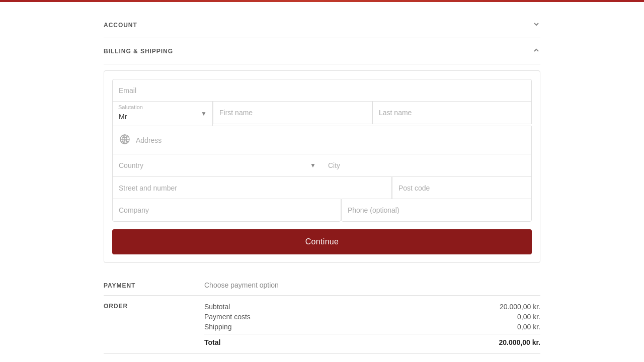 This screenshot has width=644, height=362. I want to click on phone-wrapper, so click(437, 210).